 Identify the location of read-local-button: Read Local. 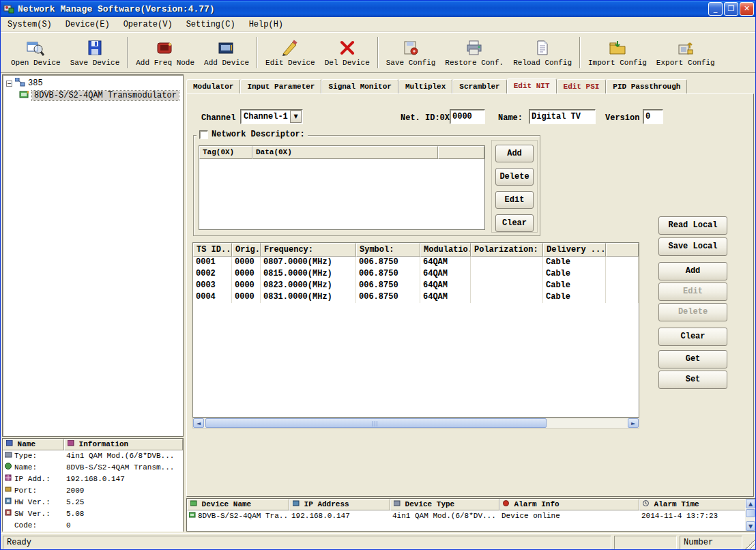
(693, 225).